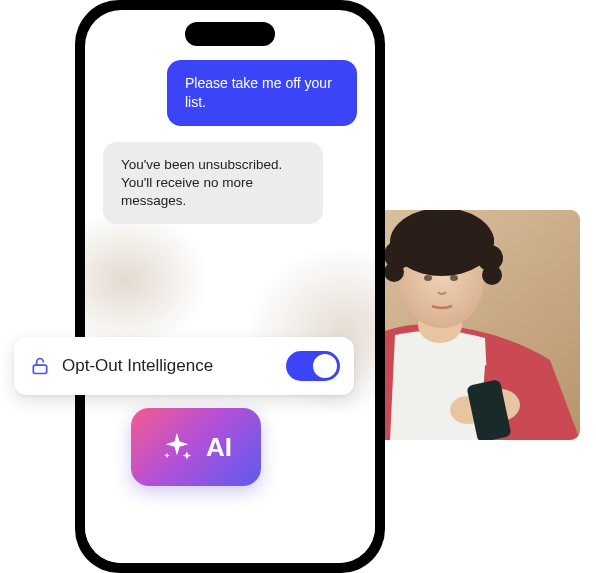 This screenshot has width=596, height=573. Describe the element at coordinates (184, 366) in the screenshot. I see `opt-out-card: Opt-Out Intelligence` at that location.